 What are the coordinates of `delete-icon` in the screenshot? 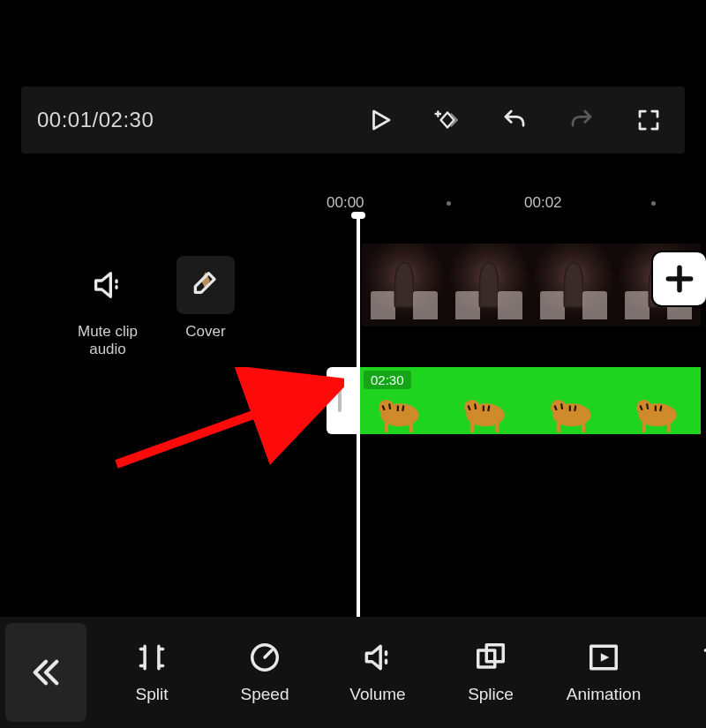 It's located at (702, 657).